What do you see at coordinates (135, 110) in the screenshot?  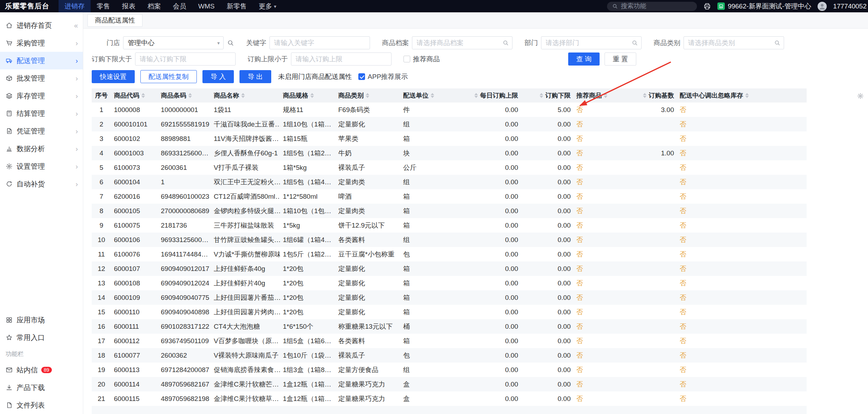 I see `cell-code: 1000008` at bounding box center [135, 110].